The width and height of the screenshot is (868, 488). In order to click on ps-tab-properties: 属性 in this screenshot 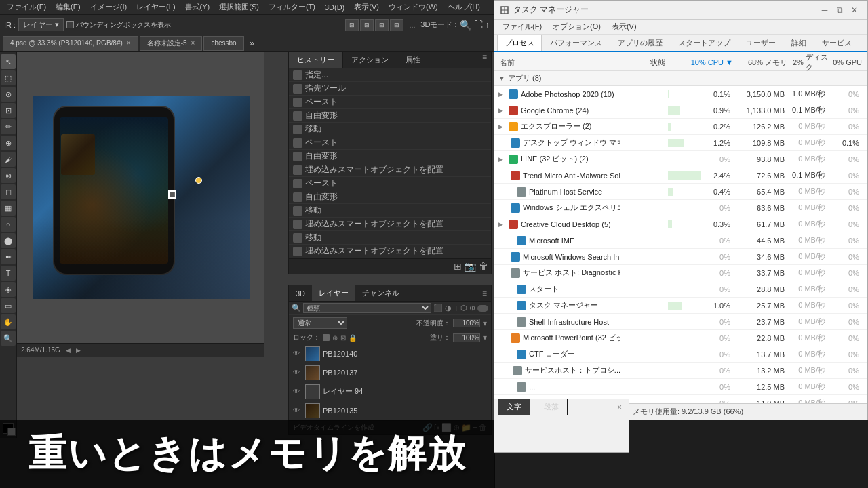, I will do `click(414, 60)`.